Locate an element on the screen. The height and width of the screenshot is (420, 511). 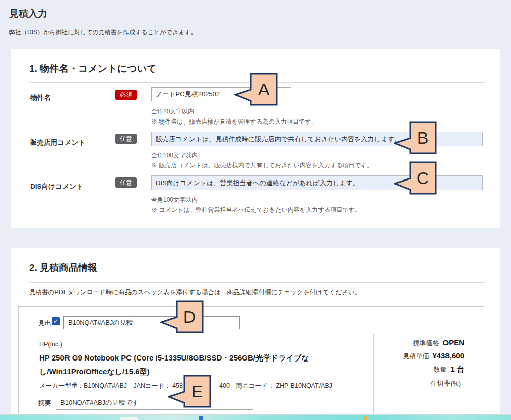
quantity-label: 数量 is located at coordinates (440, 369).